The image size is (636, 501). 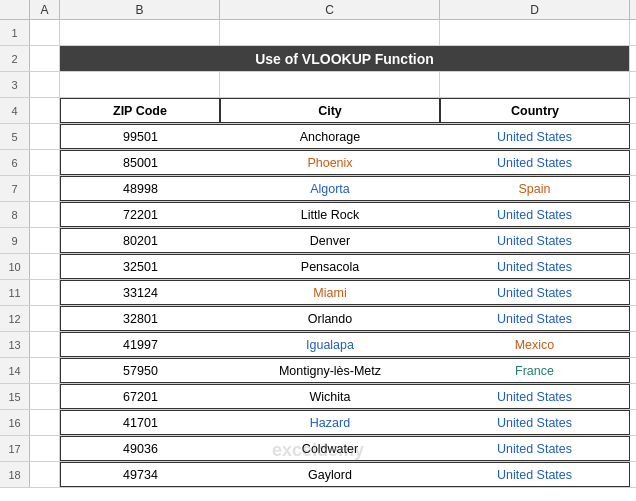 I want to click on cell-6a, so click(x=45, y=162).